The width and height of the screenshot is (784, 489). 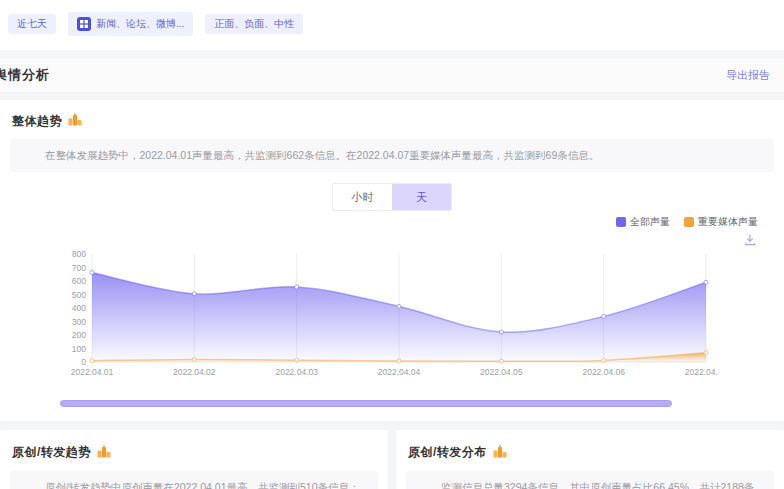 What do you see at coordinates (728, 222) in the screenshot?
I see `legend-label-media: 重要媒体声量` at bounding box center [728, 222].